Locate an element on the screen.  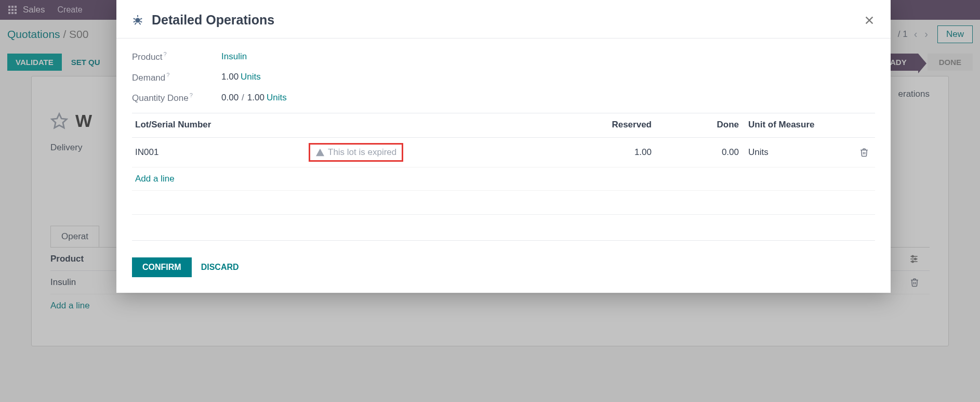
add-line-modal: Add a line is located at coordinates (504, 179).